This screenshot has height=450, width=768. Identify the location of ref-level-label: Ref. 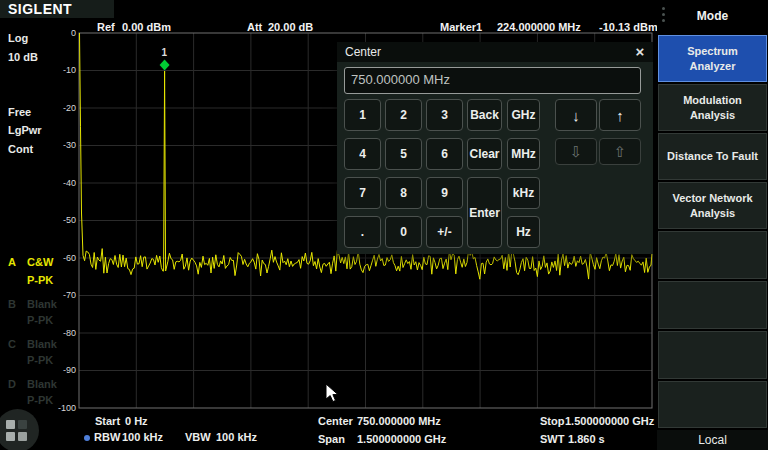
(106, 27).